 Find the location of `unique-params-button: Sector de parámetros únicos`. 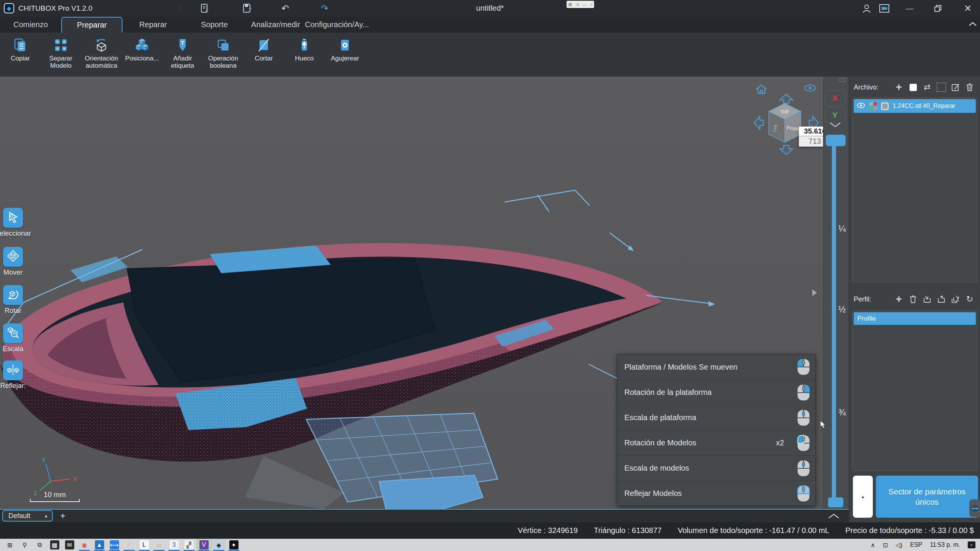

unique-params-button: Sector de parámetros únicos is located at coordinates (927, 497).